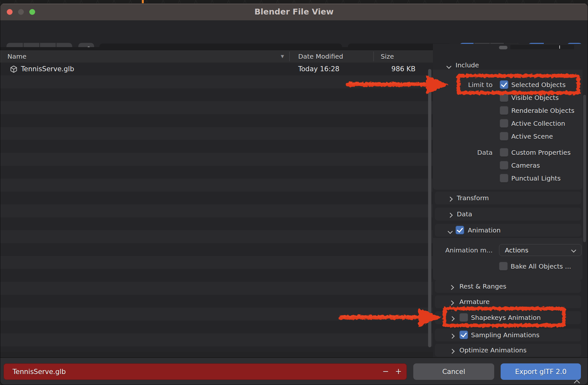 The width and height of the screenshot is (588, 385). I want to click on panel-header-rest-ranges: Rest & Ranges, so click(508, 286).